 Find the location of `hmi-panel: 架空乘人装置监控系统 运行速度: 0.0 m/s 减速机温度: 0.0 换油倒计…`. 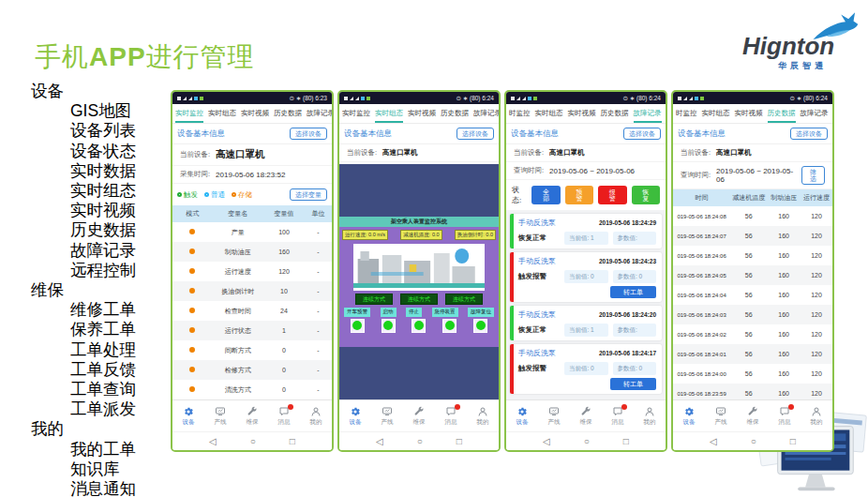

hmi-panel: 架空乘人装置监控系统 运行速度: 0.0 m/s 减速机温度: 0.0 换油倒计… is located at coordinates (419, 281).